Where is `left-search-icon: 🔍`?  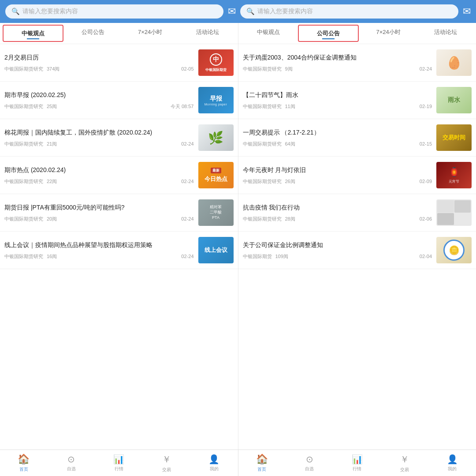 left-search-icon: 🔍 is located at coordinates (16, 11).